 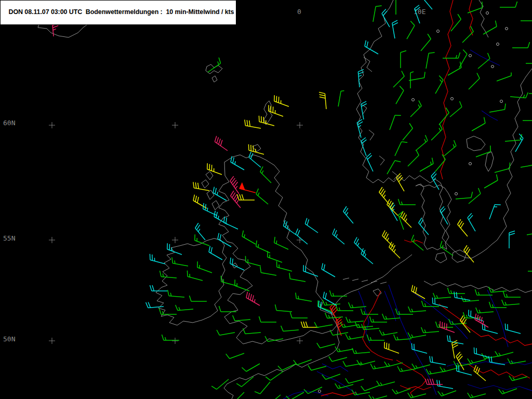 What do you see at coordinates (299, 11) in the screenshot?
I see `longitude-label: 0` at bounding box center [299, 11].